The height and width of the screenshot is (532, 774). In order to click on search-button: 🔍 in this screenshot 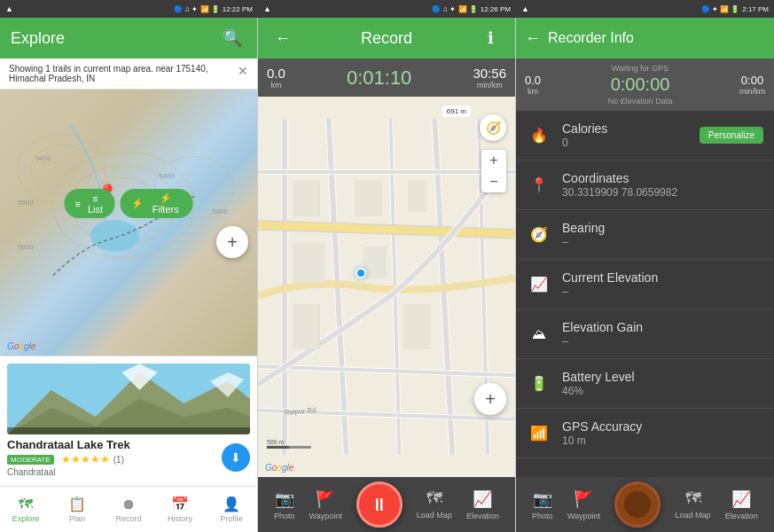, I will do `click(232, 38)`.